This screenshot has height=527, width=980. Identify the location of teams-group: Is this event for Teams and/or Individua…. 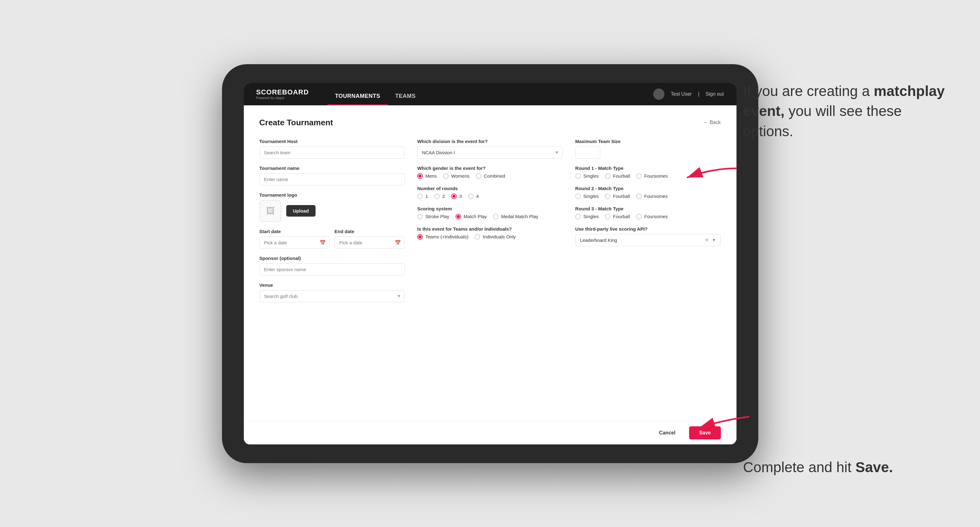
(490, 233).